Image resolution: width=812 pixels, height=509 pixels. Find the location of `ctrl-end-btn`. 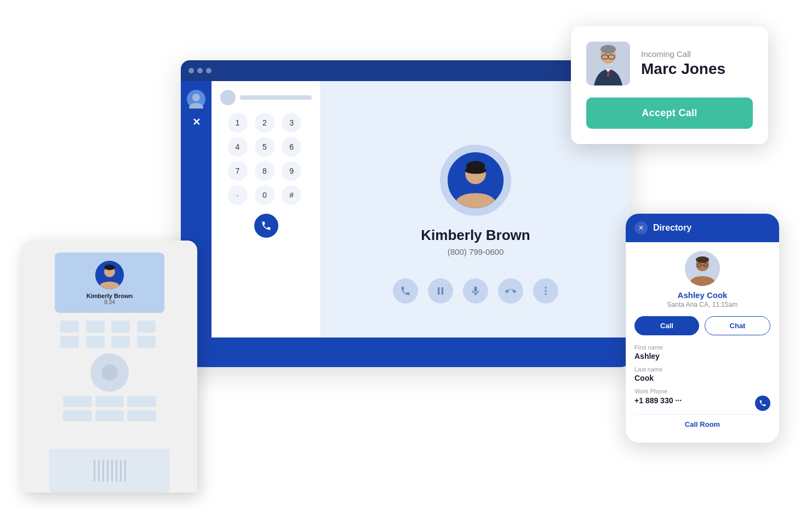

ctrl-end-btn is located at coordinates (511, 291).